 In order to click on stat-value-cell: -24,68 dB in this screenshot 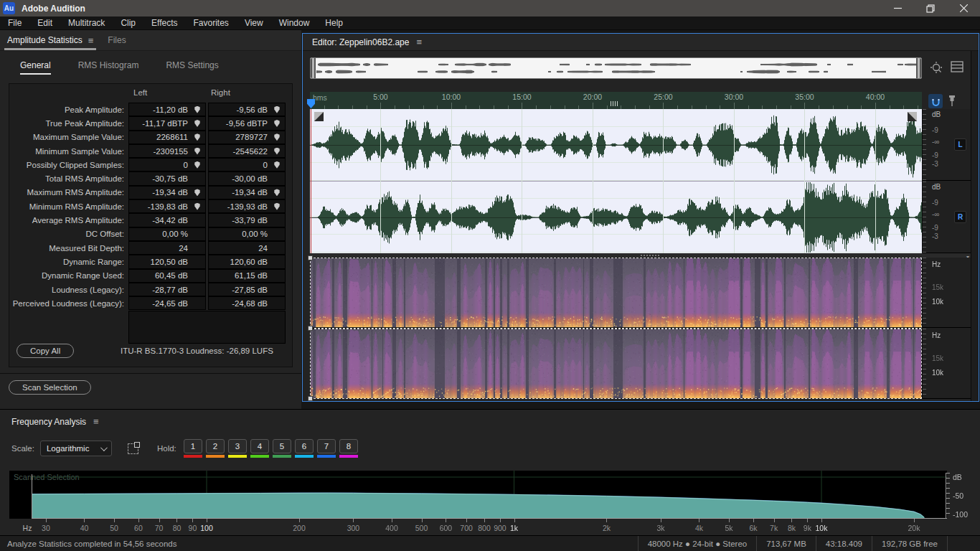, I will do `click(247, 303)`.